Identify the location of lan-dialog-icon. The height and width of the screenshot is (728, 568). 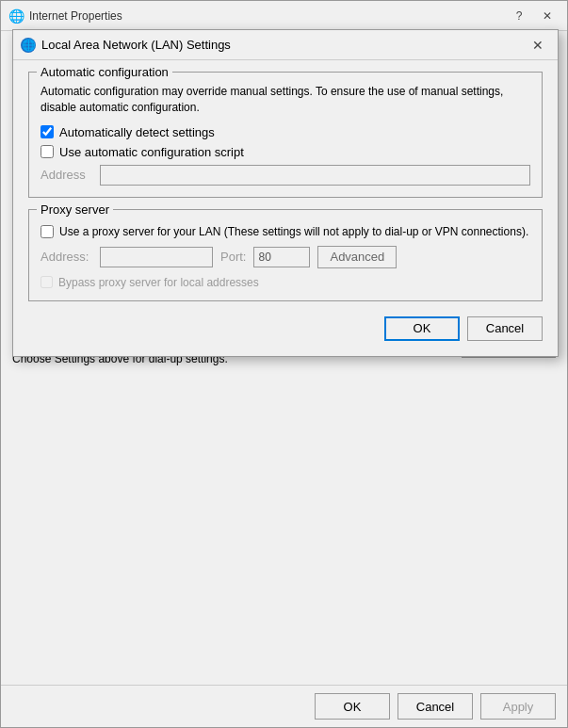
(28, 45).